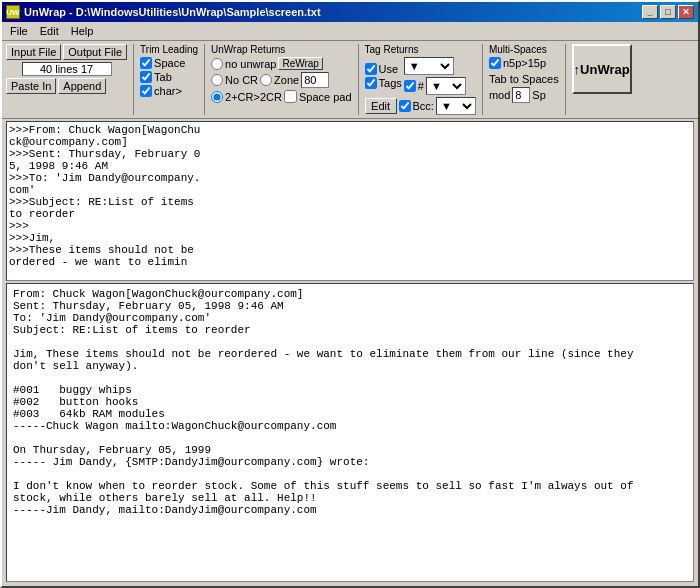 The image size is (700, 588). Describe the element at coordinates (13, 12) in the screenshot. I see `app-icon: UW` at that location.